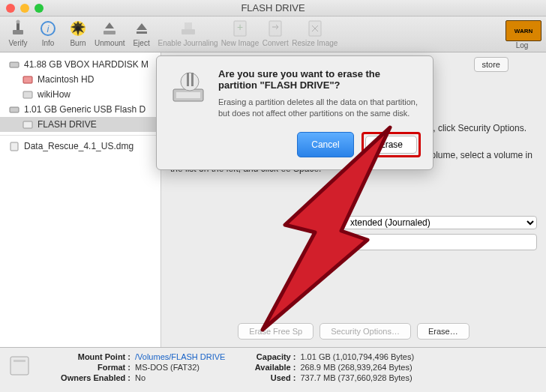 Image resolution: width=546 pixels, height=392 pixels. Describe the element at coordinates (78, 28) in the screenshot. I see `burn-icon` at that location.